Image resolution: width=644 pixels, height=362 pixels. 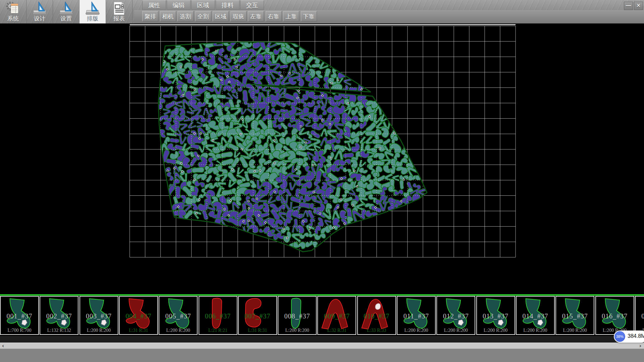 What do you see at coordinates (615, 316) in the screenshot?
I see `piece-name: 016_#37` at bounding box center [615, 316].